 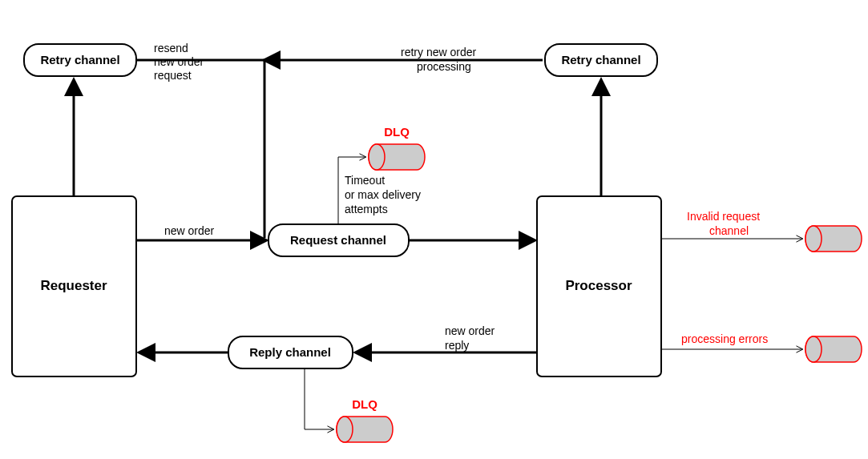 I want to click on reply-channel: Reply channel, so click(x=290, y=352).